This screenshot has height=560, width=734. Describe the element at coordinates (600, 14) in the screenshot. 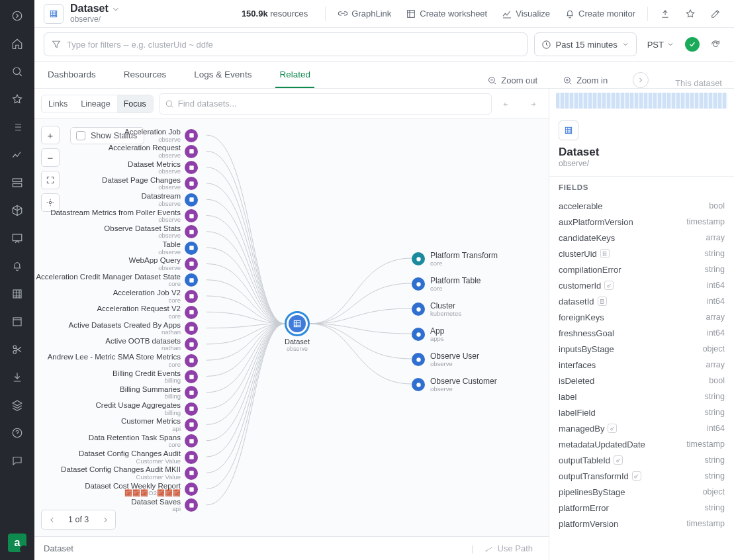

I see `create-monitor-button: Create monitor` at that location.